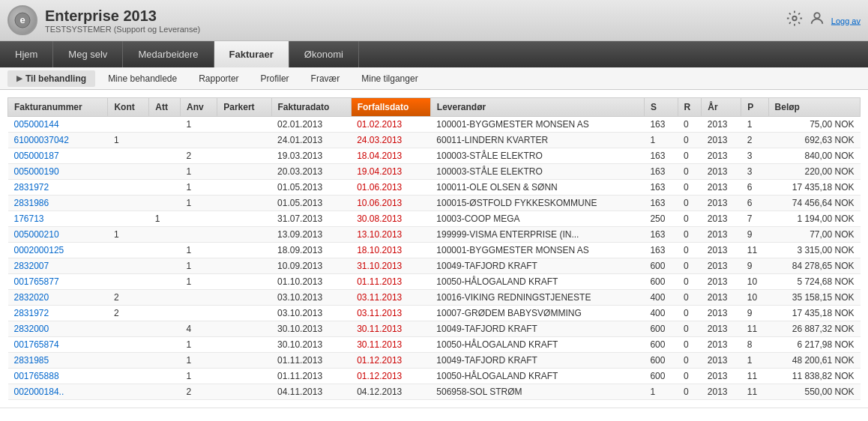 This screenshot has height=421, width=868. What do you see at coordinates (814, 313) in the screenshot?
I see `table-cell: 17 435,18 NOK` at bounding box center [814, 313].